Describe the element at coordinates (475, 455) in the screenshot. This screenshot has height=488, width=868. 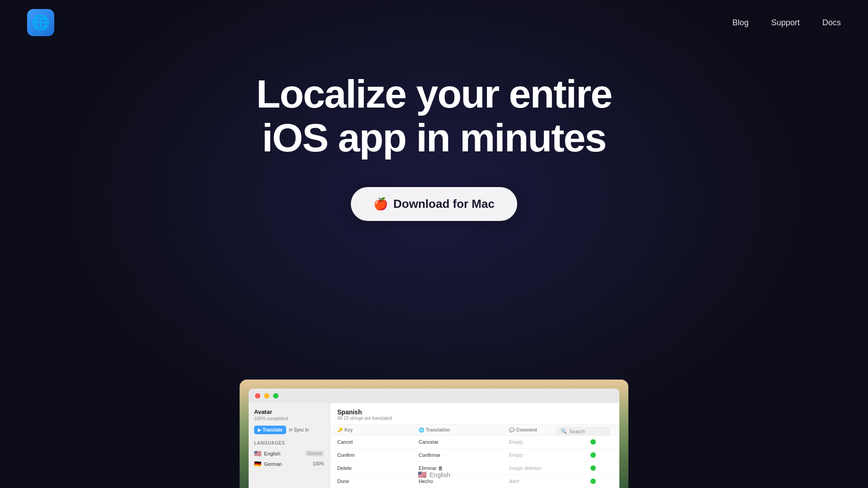
I see `table-row: Confirm Confirmar Empty` at that location.